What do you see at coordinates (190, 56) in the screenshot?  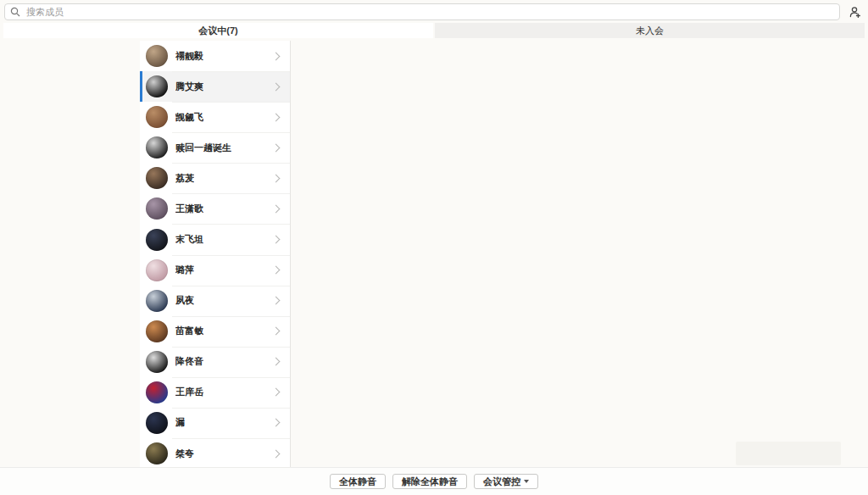 I see `member-name: 禤靓毅` at bounding box center [190, 56].